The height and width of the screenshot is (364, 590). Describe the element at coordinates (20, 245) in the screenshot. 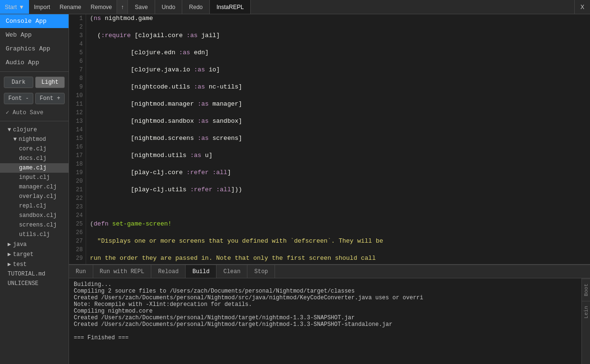

I see `java-folder-label: java` at that location.